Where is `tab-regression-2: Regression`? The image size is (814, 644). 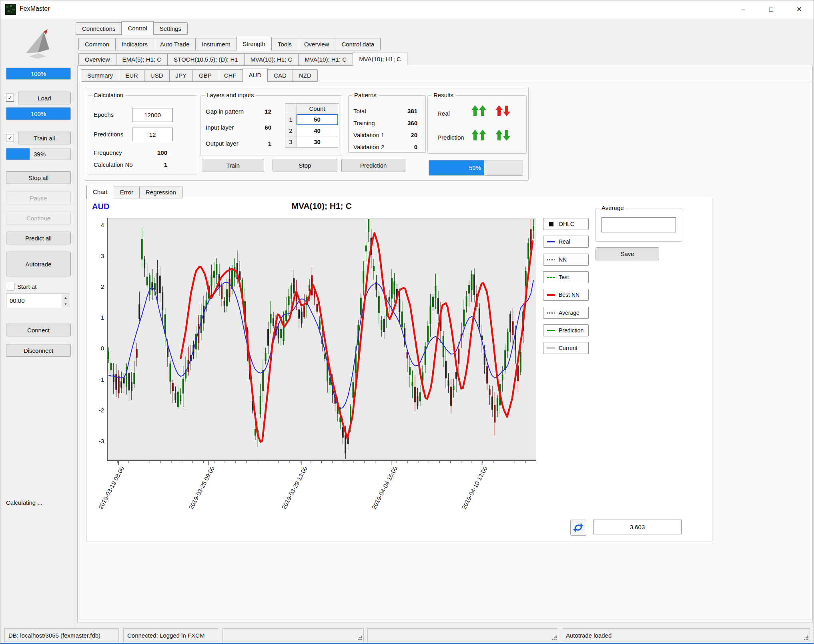
tab-regression-2: Regression is located at coordinates (161, 192).